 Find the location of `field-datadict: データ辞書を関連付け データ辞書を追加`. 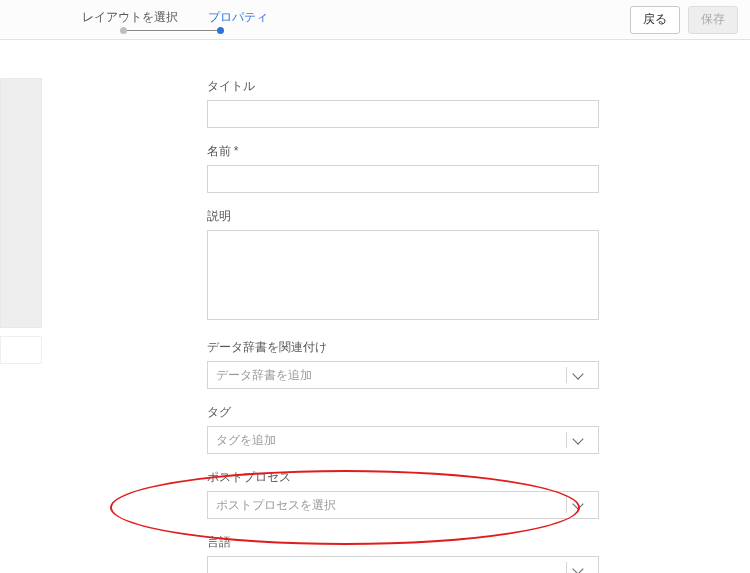

field-datadict: データ辞書を関連付け データ辞書を追加 is located at coordinates (403, 364).